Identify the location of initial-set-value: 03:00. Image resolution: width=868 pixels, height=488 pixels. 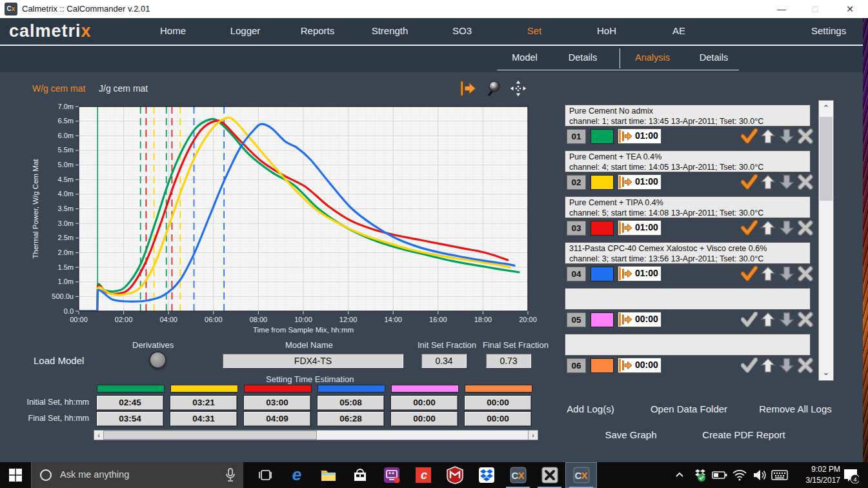
(278, 403).